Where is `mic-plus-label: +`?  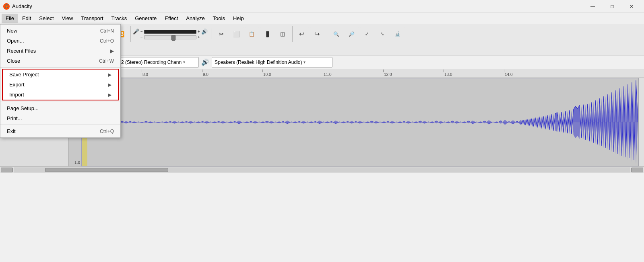 mic-plus-label: + is located at coordinates (199, 31).